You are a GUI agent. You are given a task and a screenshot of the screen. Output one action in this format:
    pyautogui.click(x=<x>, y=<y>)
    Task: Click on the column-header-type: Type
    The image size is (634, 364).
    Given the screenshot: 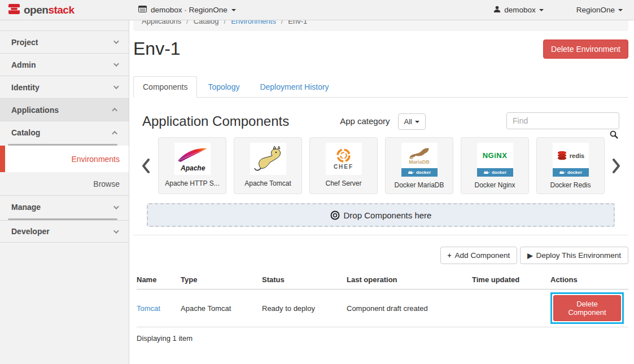 What is the action you would take?
    pyautogui.click(x=221, y=280)
    